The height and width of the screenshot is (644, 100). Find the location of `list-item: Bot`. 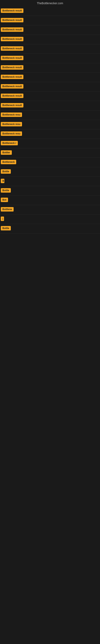

list-item: Bot is located at coordinates (50, 200).